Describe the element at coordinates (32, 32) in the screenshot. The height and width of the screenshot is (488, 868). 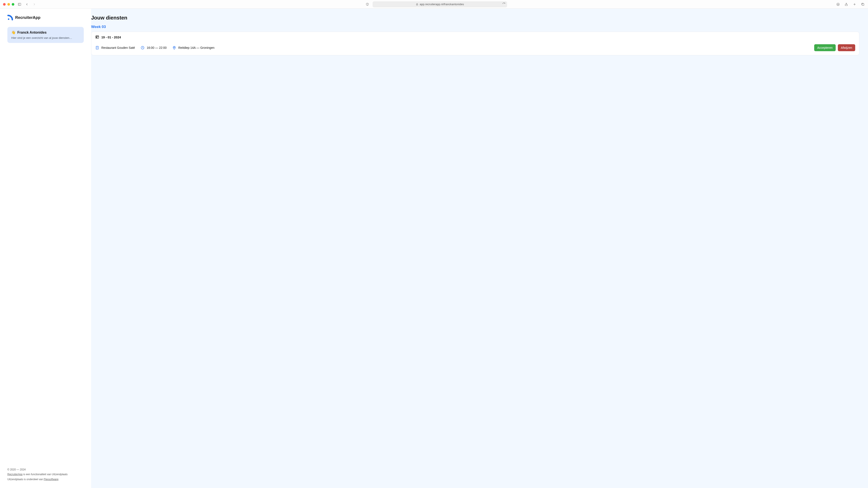
I see `user-name: Franck Antonides` at that location.